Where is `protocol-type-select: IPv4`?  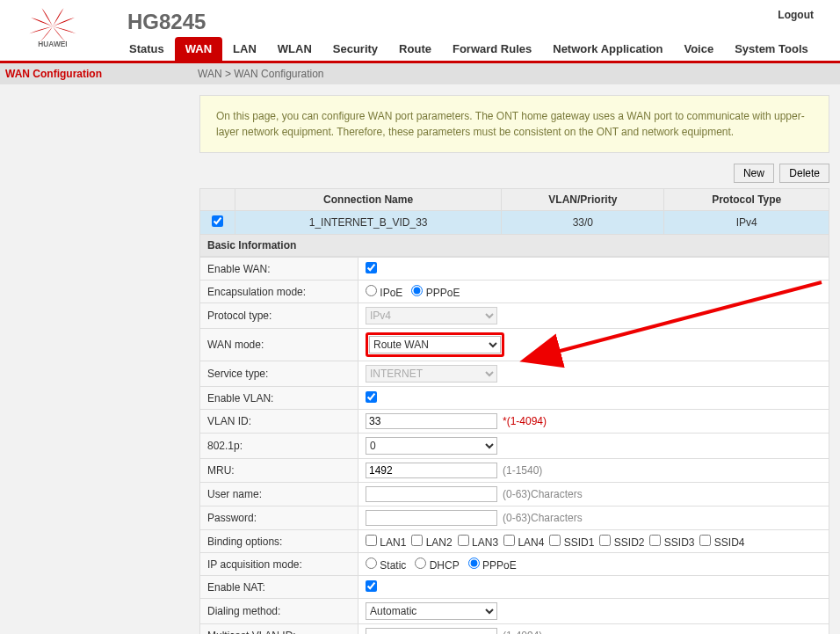 protocol-type-select: IPv4 is located at coordinates (431, 316).